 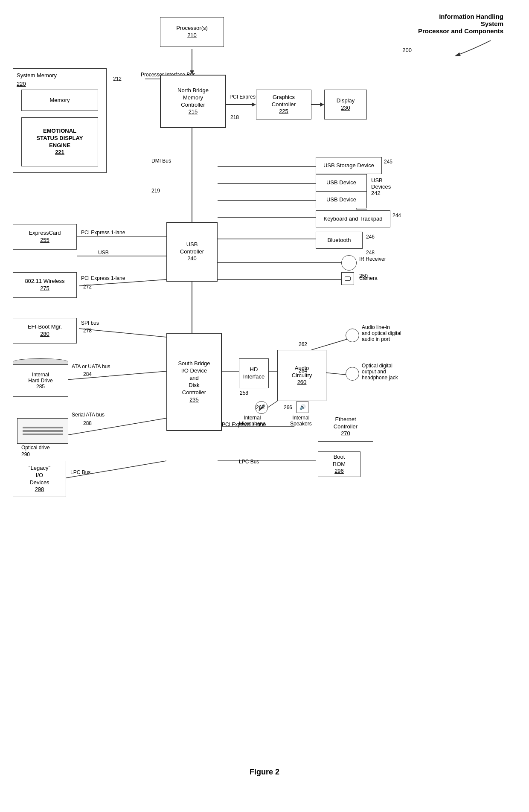 What do you see at coordinates (60, 142) in the screenshot?
I see `esde-box: EMOTIONALSTATUS DISPLAYENGINE 221` at bounding box center [60, 142].